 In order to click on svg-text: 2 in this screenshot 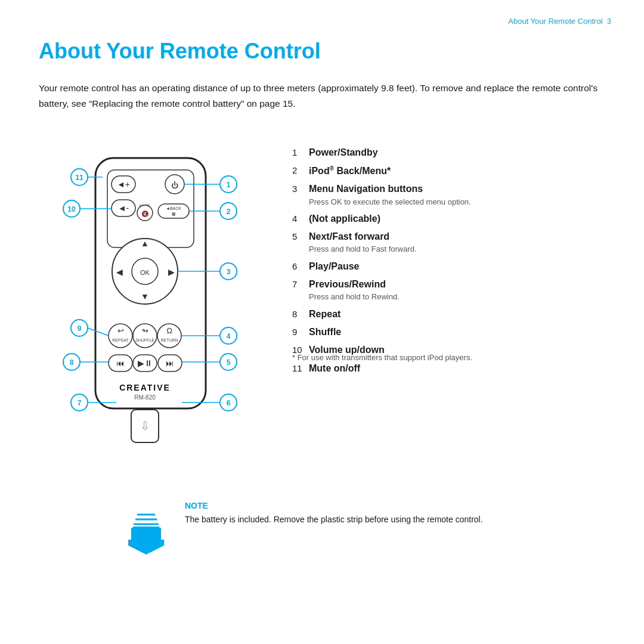, I will do `click(229, 212)`.